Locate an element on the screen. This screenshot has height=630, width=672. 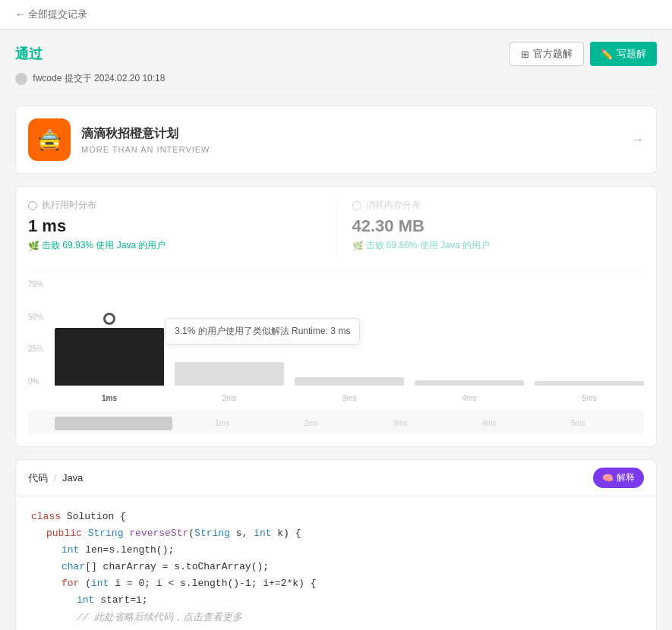
runtime-stat: 执行用时分布 1 ms 🌿 击败 69.93% 使用 Java 的用户 is located at coordinates (182, 229).